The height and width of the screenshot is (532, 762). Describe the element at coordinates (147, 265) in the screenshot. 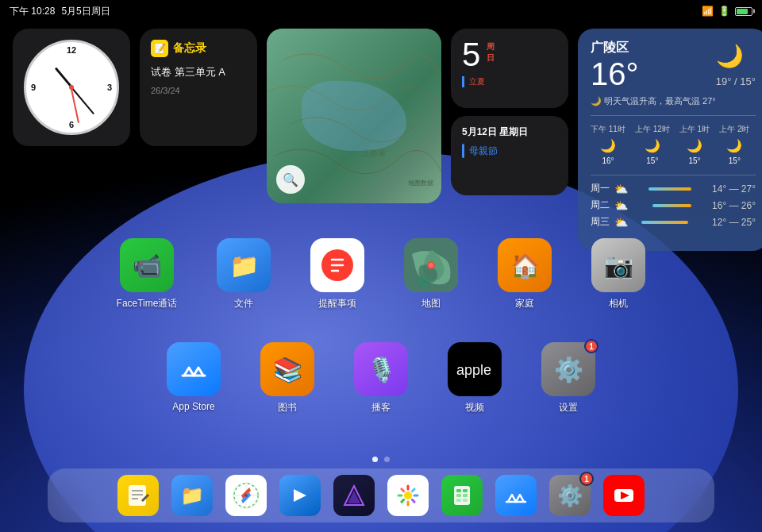

I see `facetime-icon: 📹` at that location.